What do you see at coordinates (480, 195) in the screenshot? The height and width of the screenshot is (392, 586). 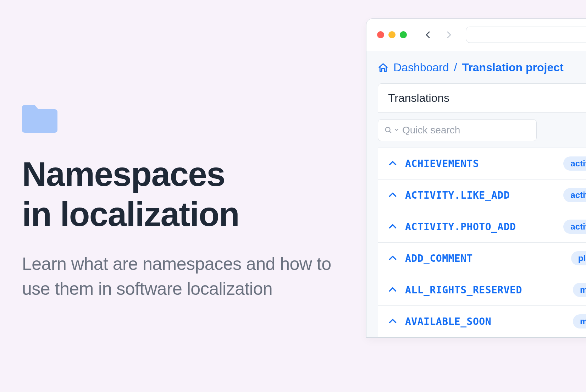 I see `translation-key-name: ACTIVITY.LIKE_ADD` at bounding box center [480, 195].